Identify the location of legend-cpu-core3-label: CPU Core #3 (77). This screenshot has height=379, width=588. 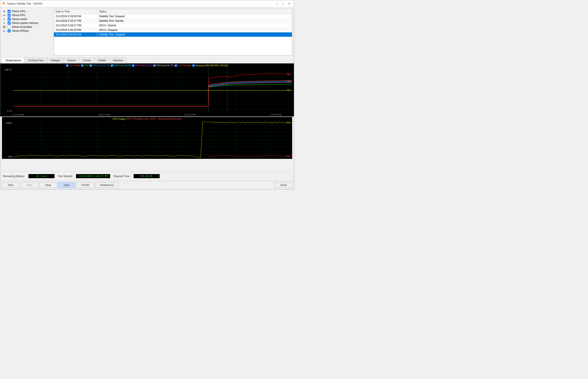
(144, 65).